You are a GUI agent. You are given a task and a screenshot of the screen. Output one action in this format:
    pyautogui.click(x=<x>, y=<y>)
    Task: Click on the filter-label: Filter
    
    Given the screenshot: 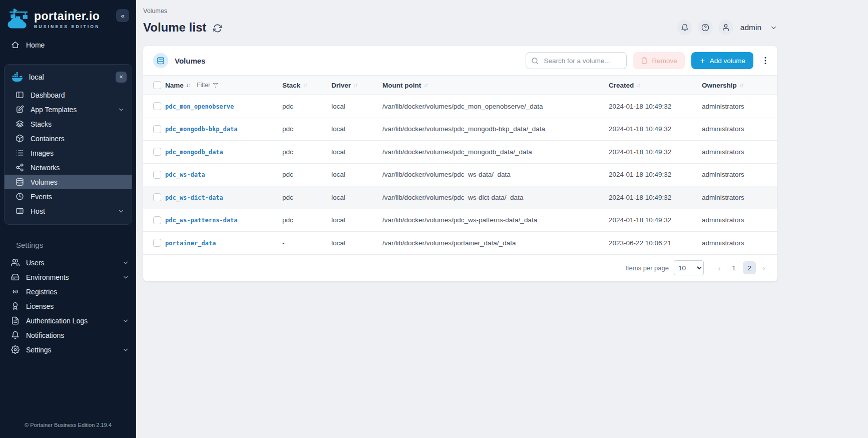 What is the action you would take?
    pyautogui.click(x=203, y=85)
    